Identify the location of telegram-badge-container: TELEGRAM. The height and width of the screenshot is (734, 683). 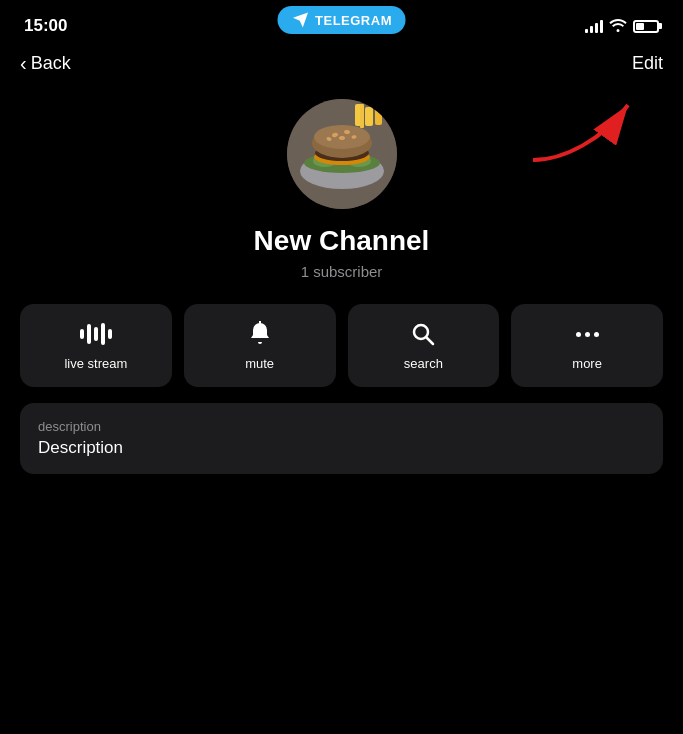
(342, 20).